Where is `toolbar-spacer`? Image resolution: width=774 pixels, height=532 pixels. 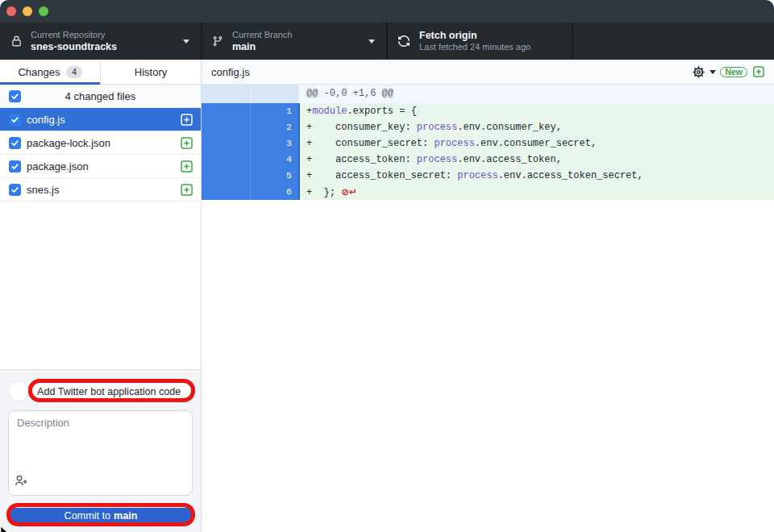
toolbar-spacer is located at coordinates (674, 41).